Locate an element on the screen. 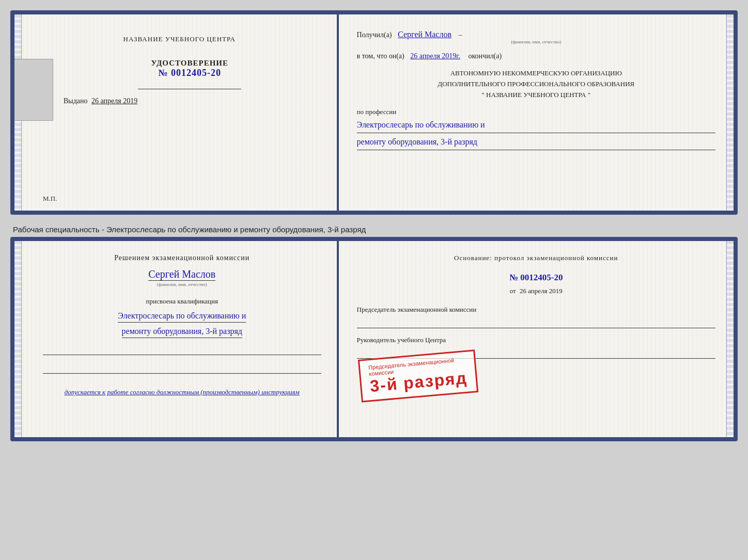  udost-section: УДОСТОВЕРЕНИЕ № 0012405-20 is located at coordinates (190, 69).